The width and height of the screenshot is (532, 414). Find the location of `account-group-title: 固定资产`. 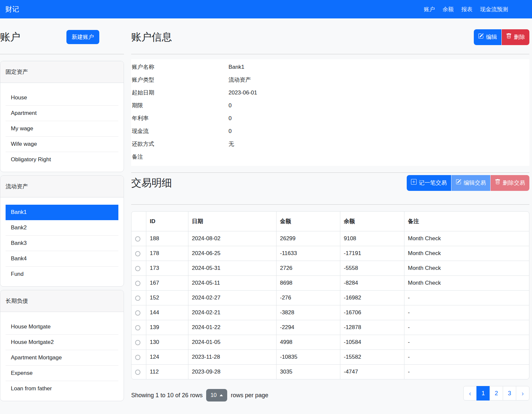

account-group-title: 固定资产 is located at coordinates (62, 72).